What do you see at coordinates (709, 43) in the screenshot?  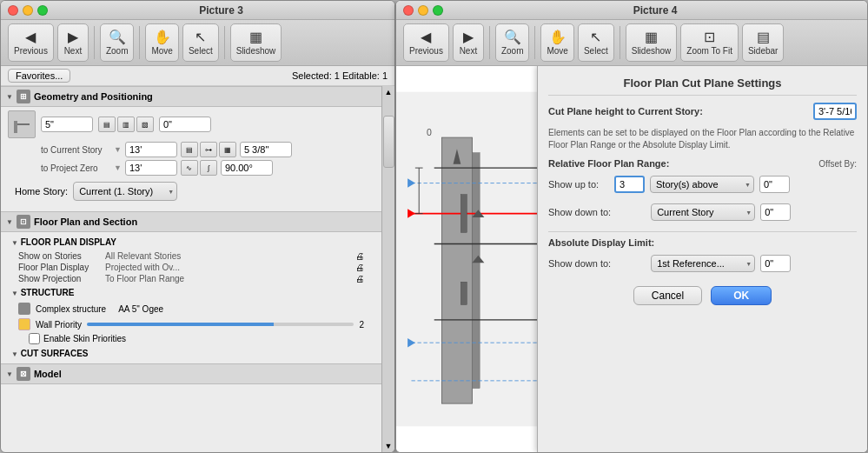 I see `zoom-to-fit-button: ⊡ Zoom To Fit` at bounding box center [709, 43].